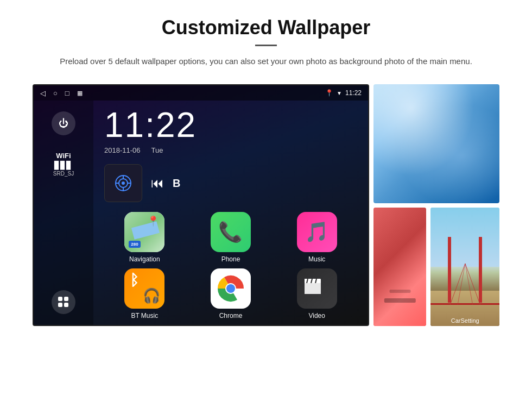 The width and height of the screenshot is (532, 407). Describe the element at coordinates (231, 259) in the screenshot. I see `phone-label: Phone` at that location.